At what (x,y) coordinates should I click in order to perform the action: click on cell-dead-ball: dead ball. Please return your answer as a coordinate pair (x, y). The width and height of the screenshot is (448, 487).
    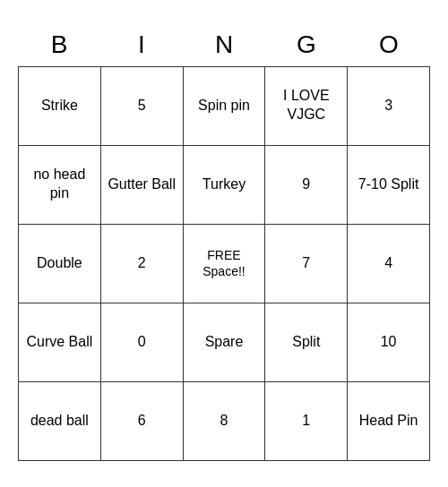
    Looking at the image, I should click on (60, 422).